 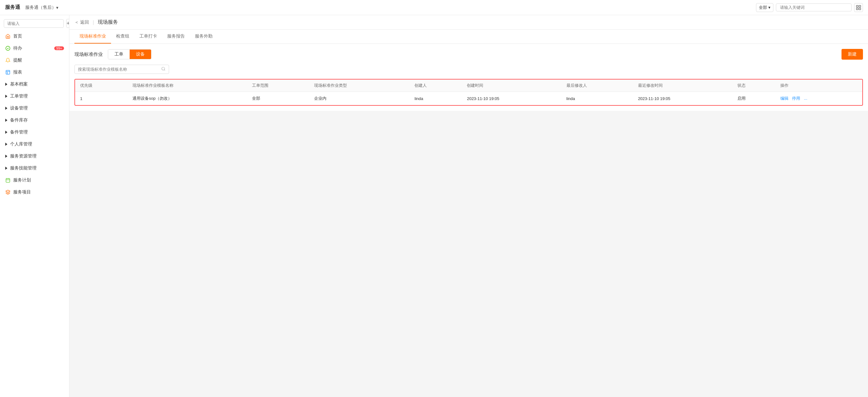 What do you see at coordinates (93, 36) in the screenshot?
I see `tab-sop: 现场标准作业` at bounding box center [93, 36].